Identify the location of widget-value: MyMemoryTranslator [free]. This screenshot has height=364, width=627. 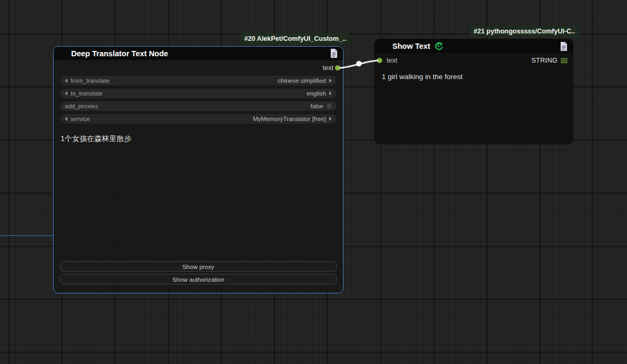
(289, 119).